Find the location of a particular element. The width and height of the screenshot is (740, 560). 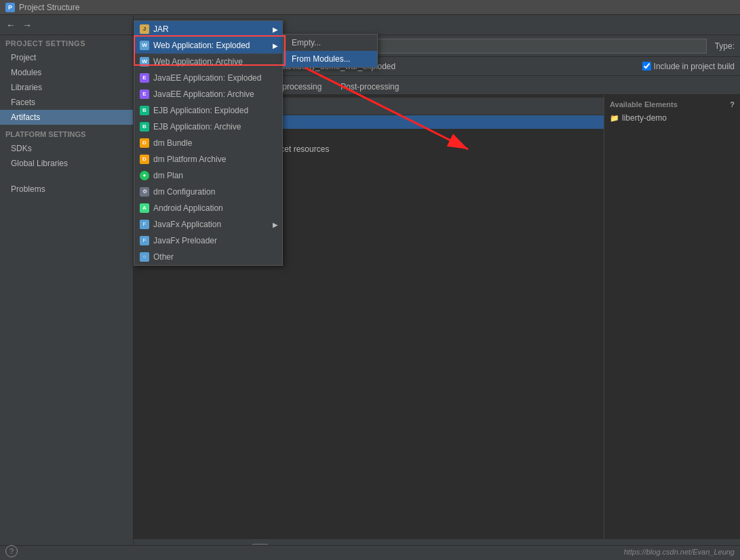

add-menu: J JAR ▶ W Web Application: Exploded ▶ W … is located at coordinates (208, 143).